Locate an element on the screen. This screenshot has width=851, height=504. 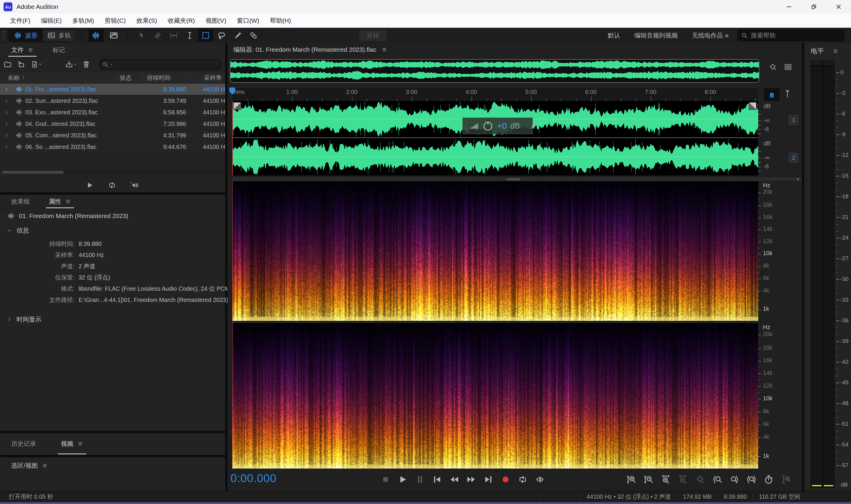
divider-drag-handle is located at coordinates (513, 179).